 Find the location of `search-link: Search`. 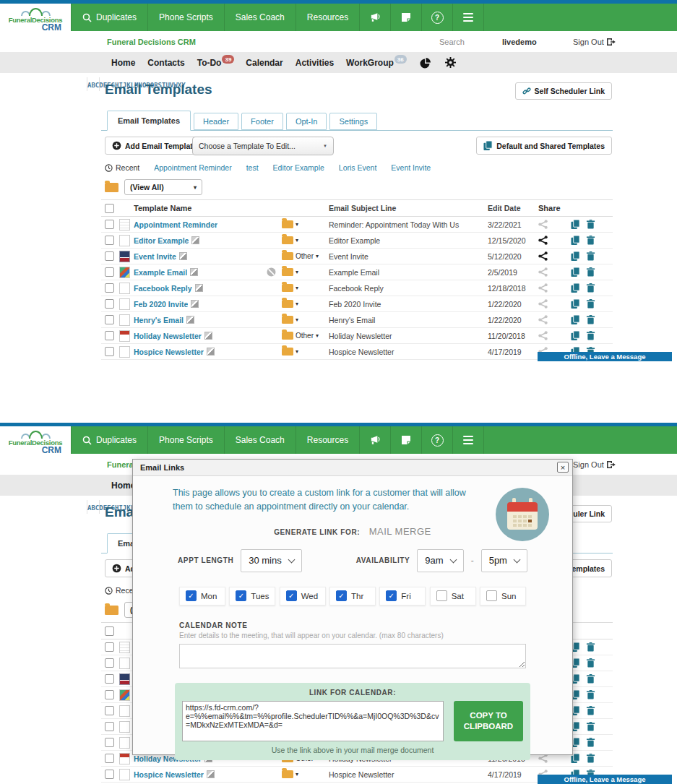

search-link: Search is located at coordinates (452, 42).